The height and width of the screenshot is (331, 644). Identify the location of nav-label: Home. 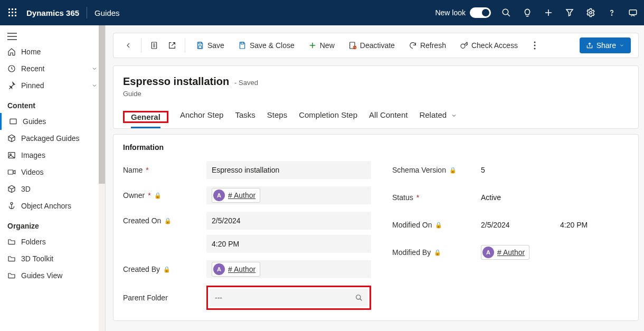
(31, 52).